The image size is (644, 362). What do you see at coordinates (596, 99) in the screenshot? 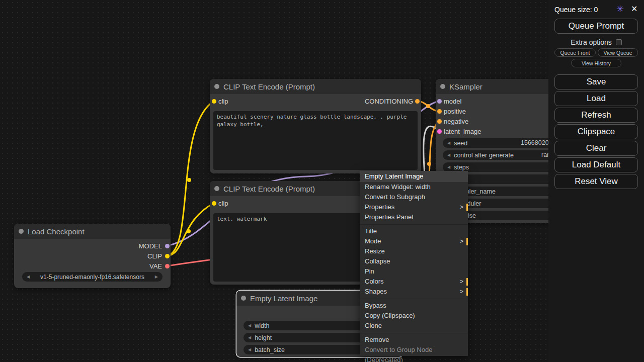
I see `load-button: Load` at bounding box center [596, 99].